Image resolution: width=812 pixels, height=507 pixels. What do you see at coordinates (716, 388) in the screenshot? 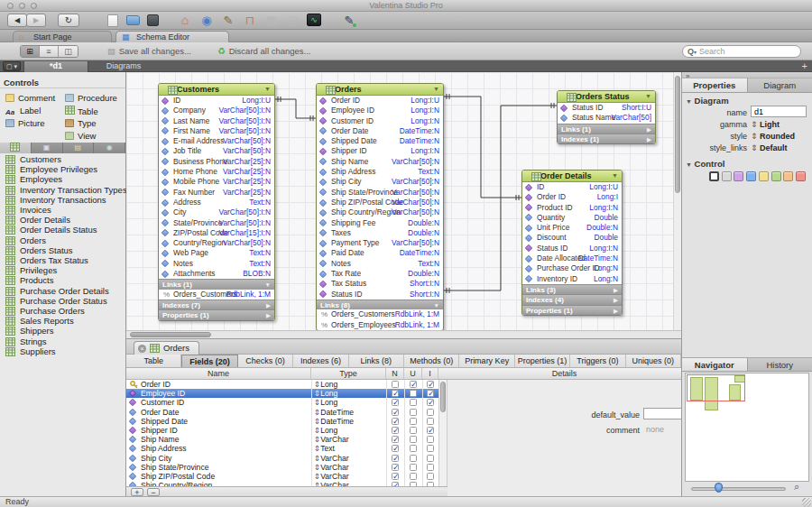
I see `minimap-viewport` at bounding box center [716, 388].